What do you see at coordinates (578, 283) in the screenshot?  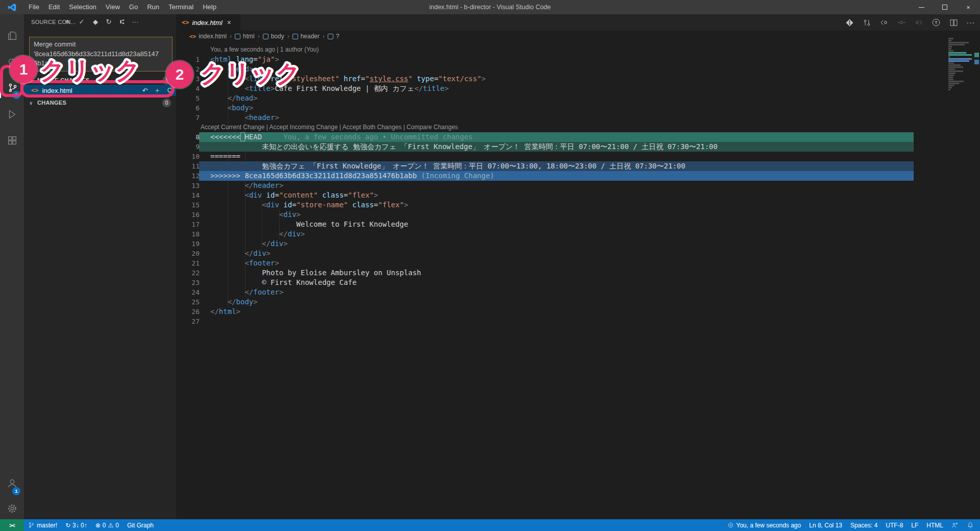 I see `code-line: 23 © First Knowledge Cafe` at bounding box center [578, 283].